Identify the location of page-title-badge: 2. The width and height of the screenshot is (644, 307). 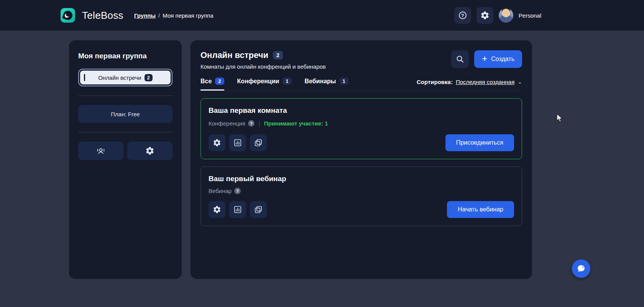
(278, 55).